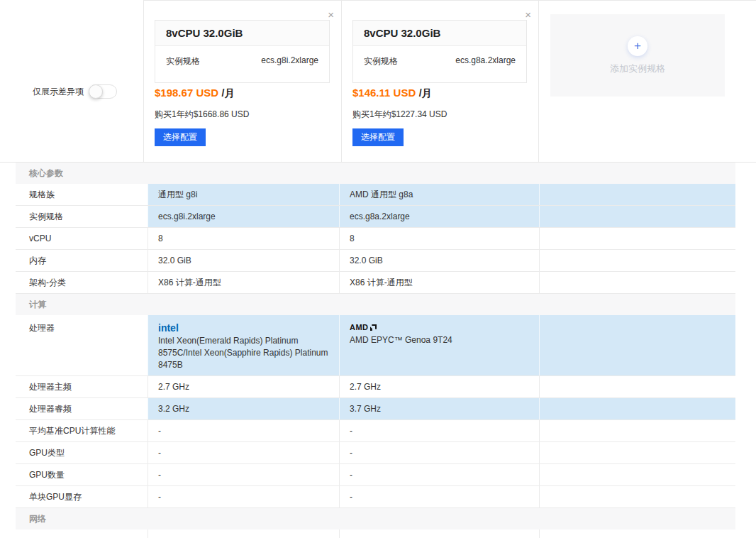  I want to click on price-line: $198.67 USD /月, so click(194, 94).